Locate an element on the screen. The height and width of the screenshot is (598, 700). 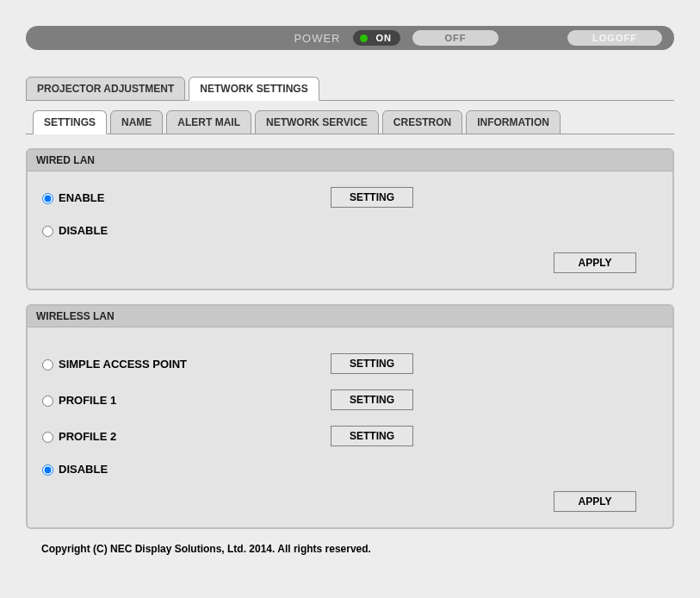
power-on-indicator: ON is located at coordinates (377, 38).